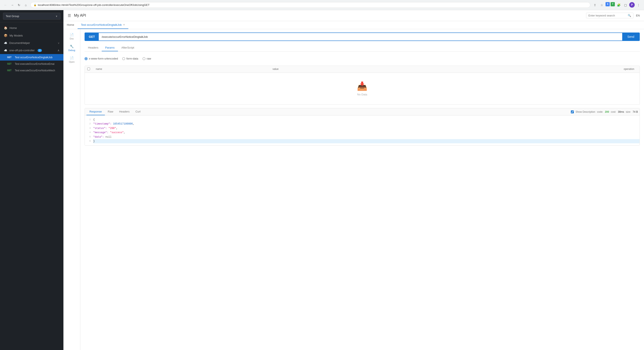  I want to click on resp-tab-raw: Raw, so click(110, 112).